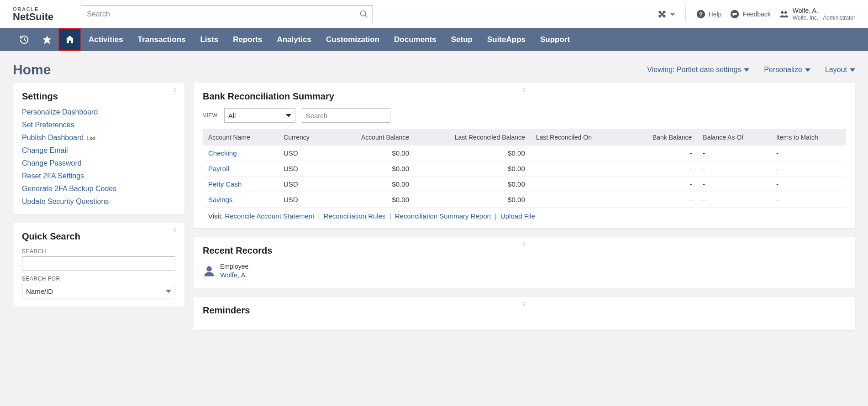 The width and height of the screenshot is (868, 406). I want to click on list-tag: List, so click(91, 138).